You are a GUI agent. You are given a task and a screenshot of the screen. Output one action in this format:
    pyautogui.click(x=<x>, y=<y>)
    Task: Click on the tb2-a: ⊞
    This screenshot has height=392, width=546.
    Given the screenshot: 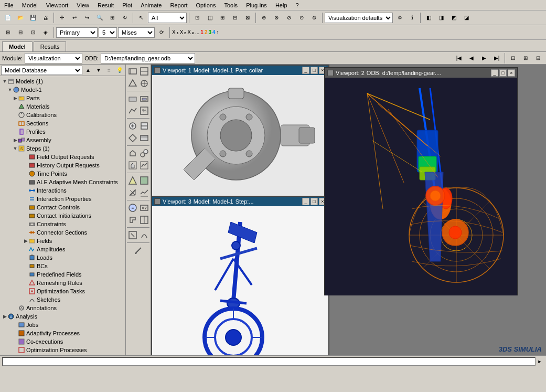 What is the action you would take?
    pyautogui.click(x=8, y=33)
    